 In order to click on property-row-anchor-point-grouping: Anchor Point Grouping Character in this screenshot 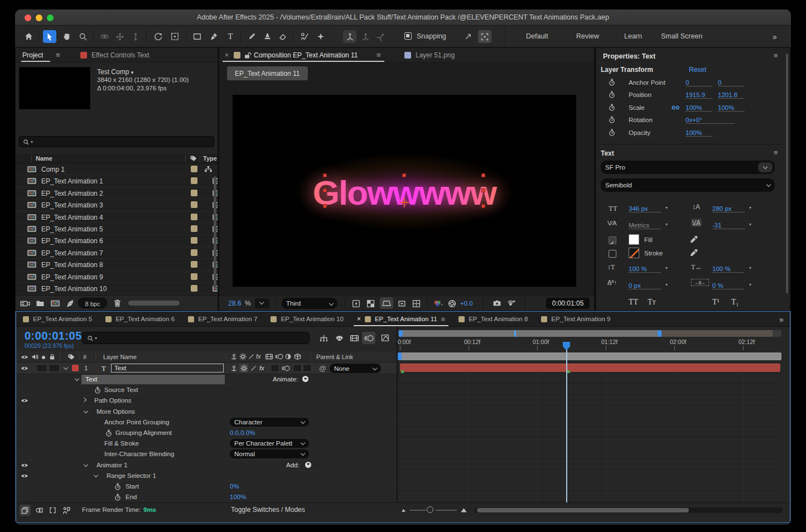, I will do `click(206, 423)`.